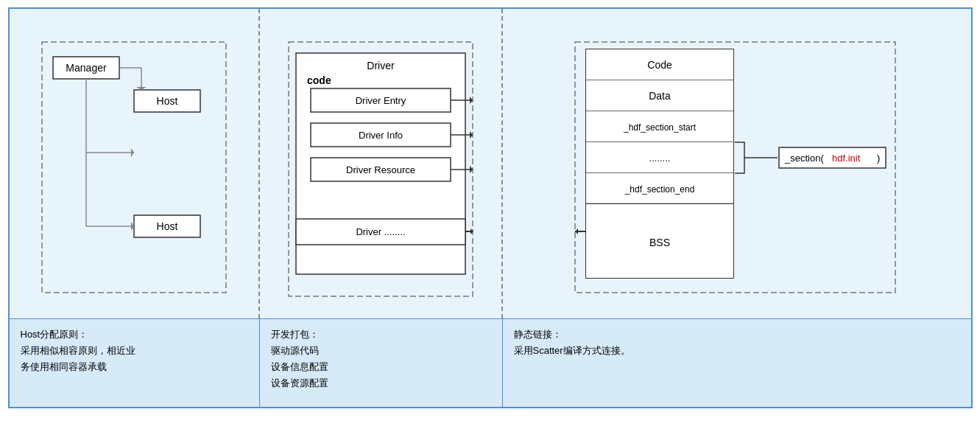 This screenshot has width=980, height=426. I want to click on bottom-middle-line1: 驱动源代码, so click(381, 351).